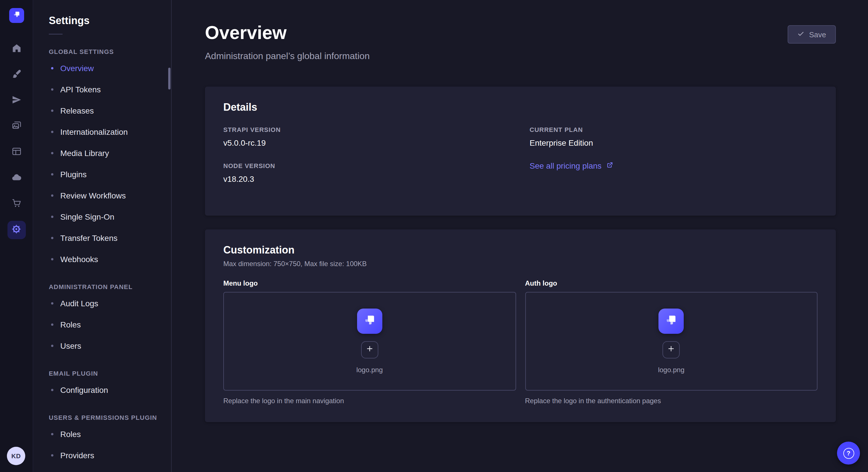 Image resolution: width=868 pixels, height=472 pixels. I want to click on cart-icon, so click(16, 204).